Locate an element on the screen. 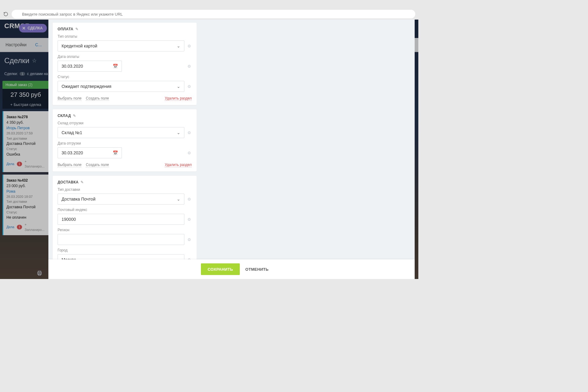  city-input: Москва is located at coordinates (121, 257).